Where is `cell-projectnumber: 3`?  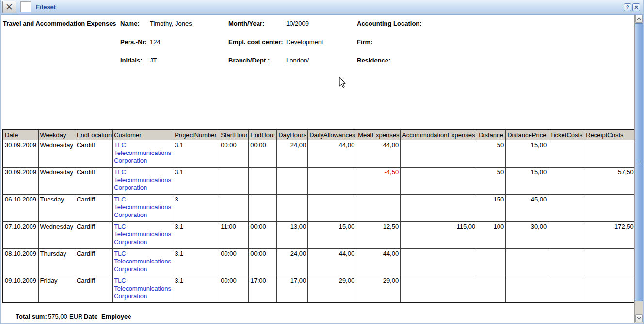 cell-projectnumber: 3 is located at coordinates (196, 208).